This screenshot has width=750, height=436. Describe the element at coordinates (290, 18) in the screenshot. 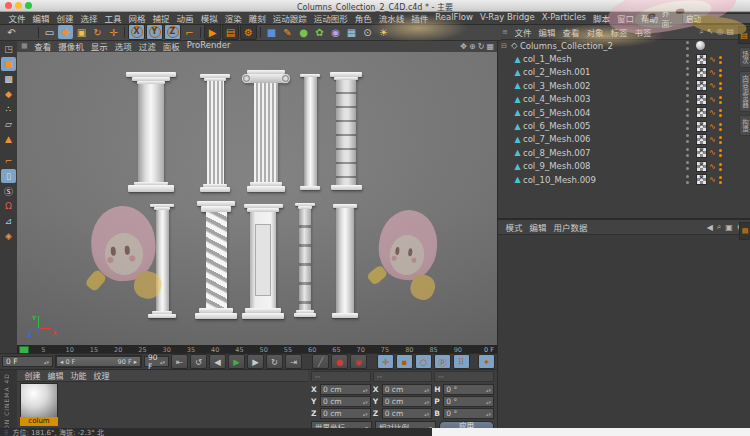

I see `menu-item-11: 运动跟踪` at that location.